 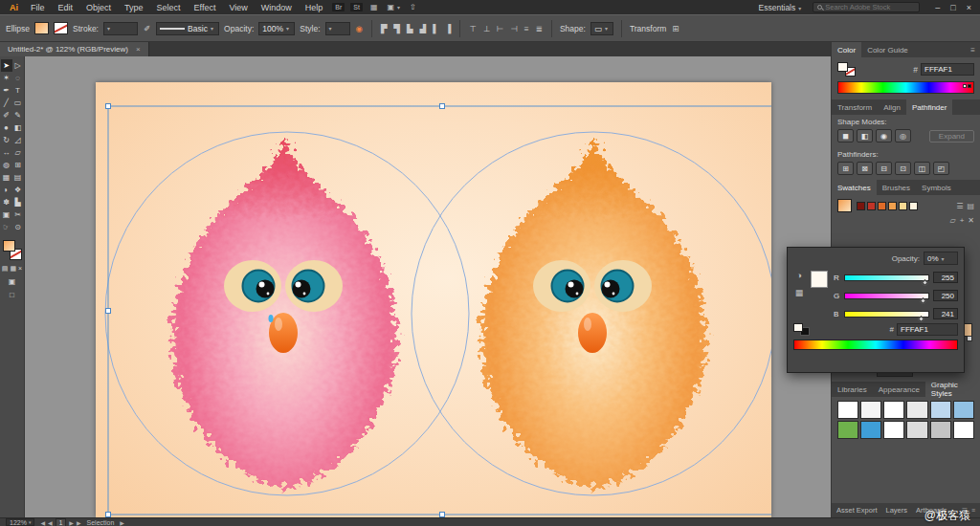 I want to click on column-graph-tool: ▙, so click(x=18, y=203).